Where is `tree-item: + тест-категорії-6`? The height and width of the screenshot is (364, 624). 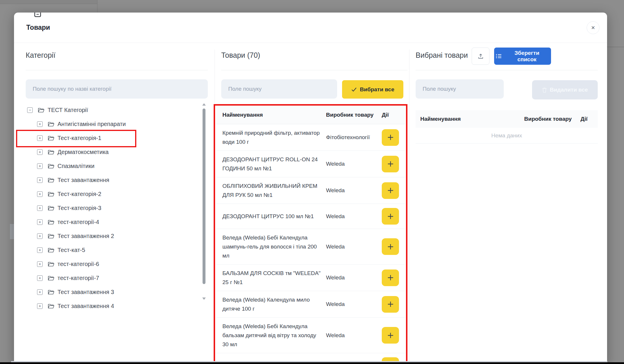
tree-item: + тест-категорії-6 is located at coordinates (113, 264).